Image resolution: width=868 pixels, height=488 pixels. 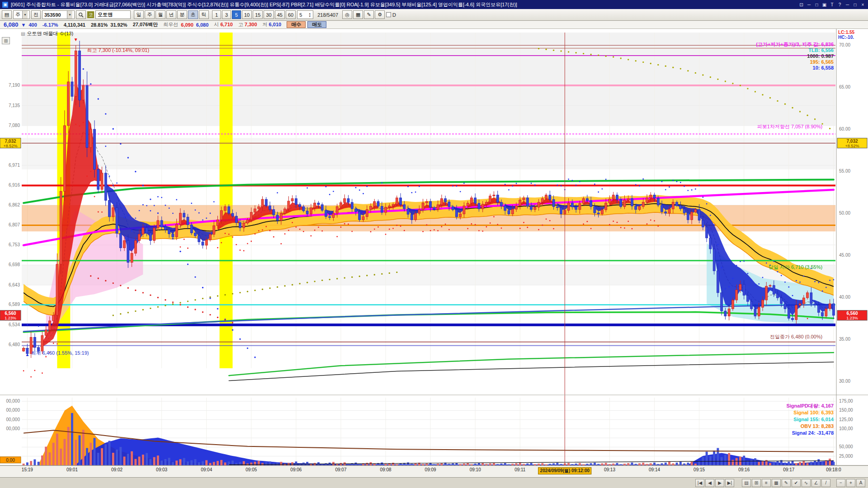 I want to click on svg-text: +8.52%, so click(x=11, y=146).